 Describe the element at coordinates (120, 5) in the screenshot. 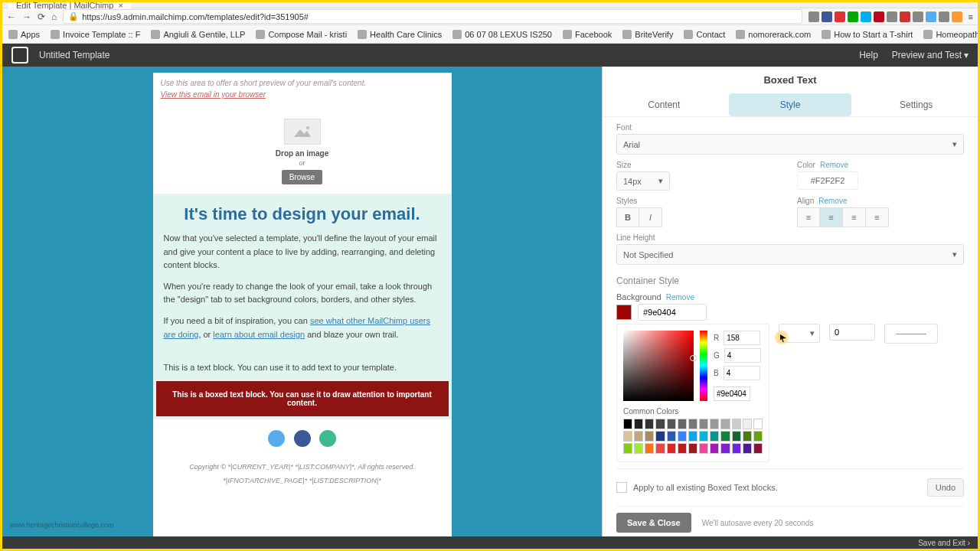

I see `close-tab-icon: ×` at that location.